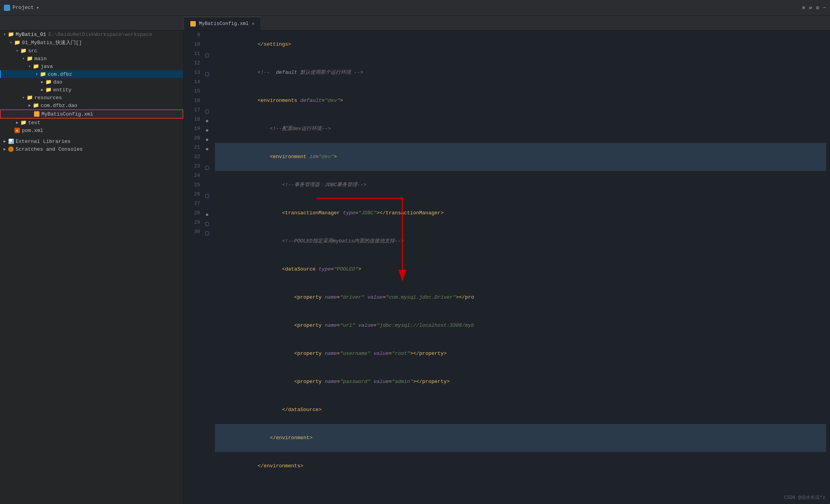  What do you see at coordinates (91, 51) in the screenshot?
I see `sidebar-item-src: ▾ 📁 src` at bounding box center [91, 51].